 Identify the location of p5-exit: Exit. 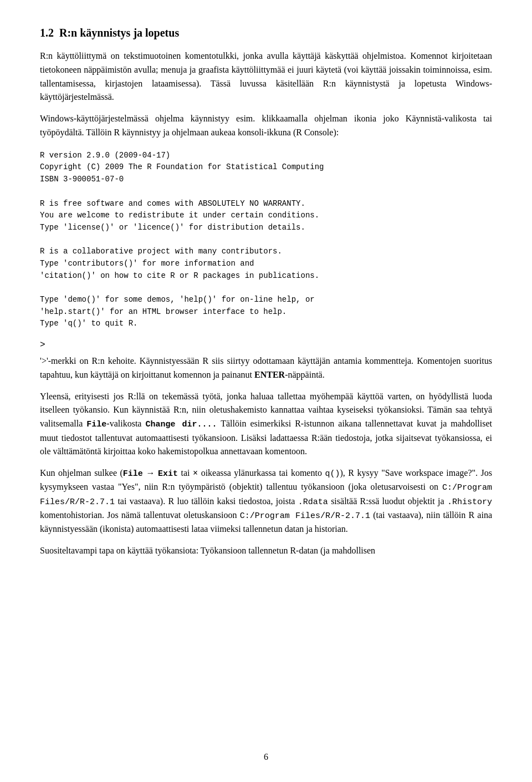
(168, 474).